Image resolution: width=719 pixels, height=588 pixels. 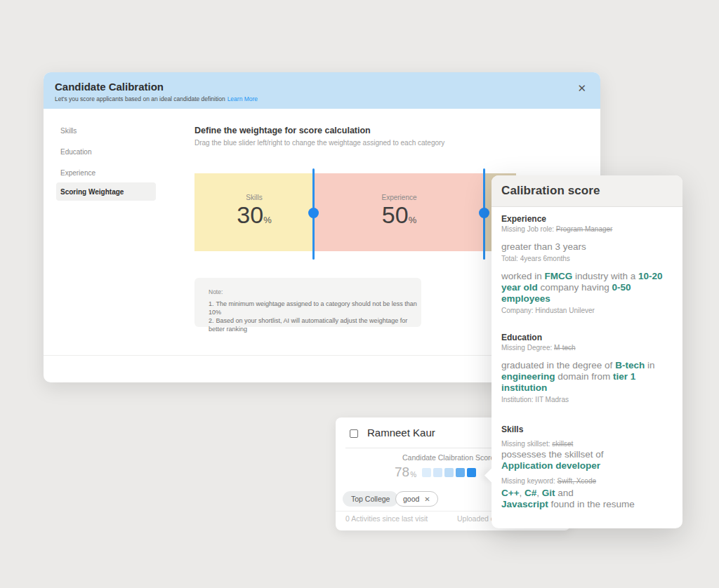 What do you see at coordinates (319, 143) in the screenshot?
I see `section-subheading: Drag the blue slider left/right to chang…` at bounding box center [319, 143].